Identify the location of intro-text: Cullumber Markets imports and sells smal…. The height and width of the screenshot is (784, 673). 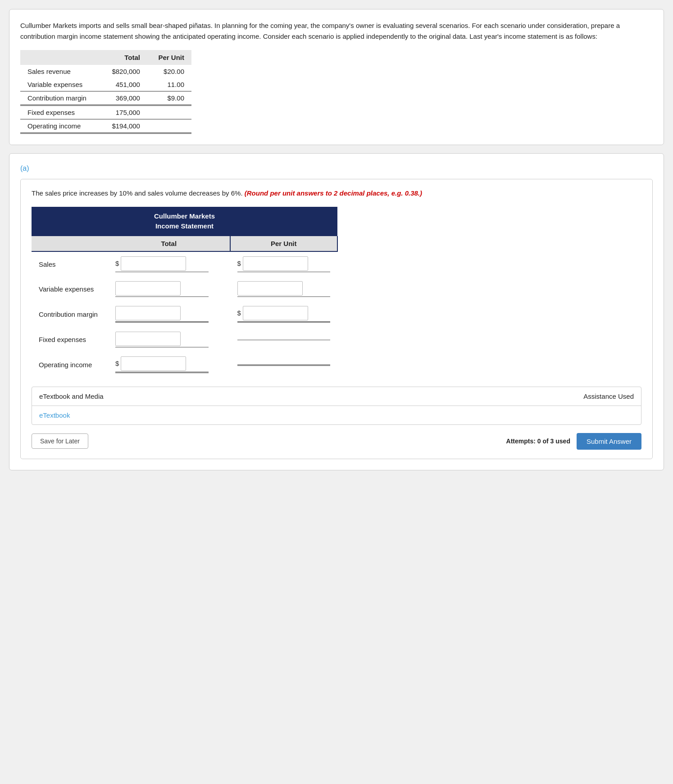
(336, 31).